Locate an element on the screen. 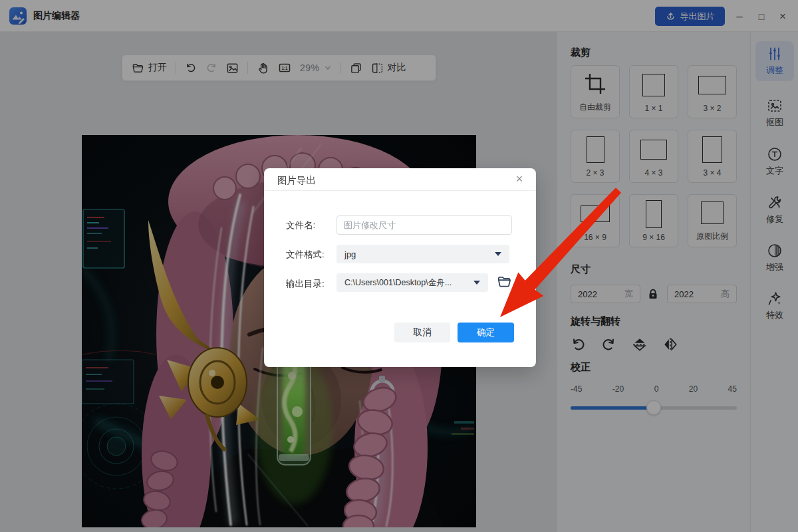 This screenshot has height=532, width=798. filename-label: 文件名: is located at coordinates (310, 225).